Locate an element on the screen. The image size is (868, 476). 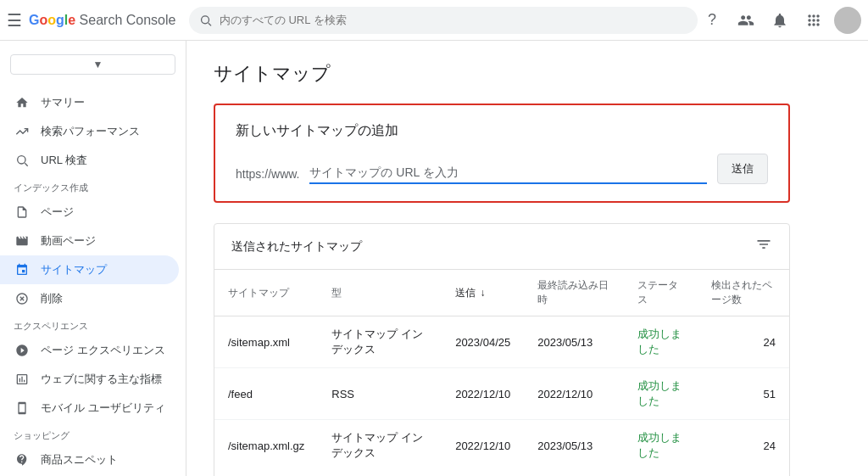
col-submitted: 送信 ↓ is located at coordinates (483, 294).